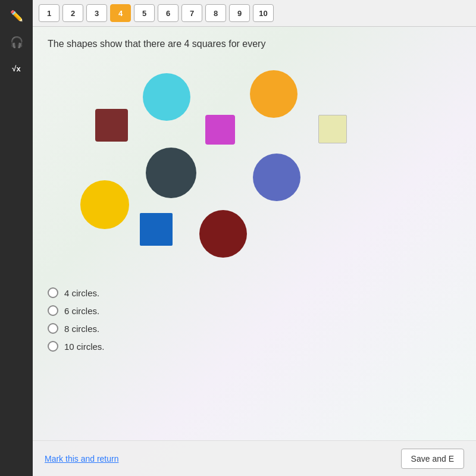 The height and width of the screenshot is (476, 476). What do you see at coordinates (82, 328) in the screenshot?
I see `option-8-label: 8 circles.` at bounding box center [82, 328].